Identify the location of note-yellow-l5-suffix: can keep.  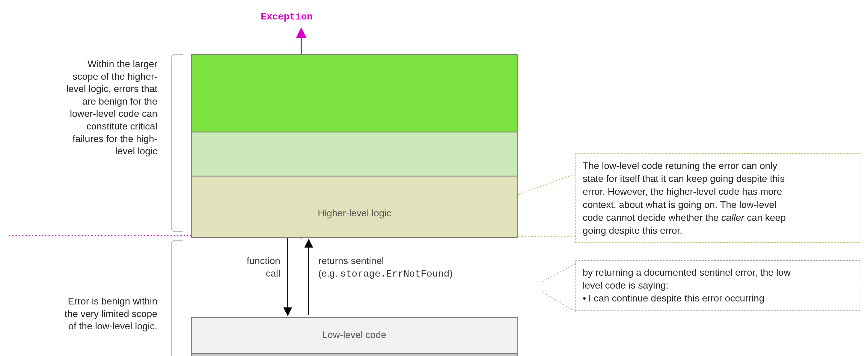
(765, 218).